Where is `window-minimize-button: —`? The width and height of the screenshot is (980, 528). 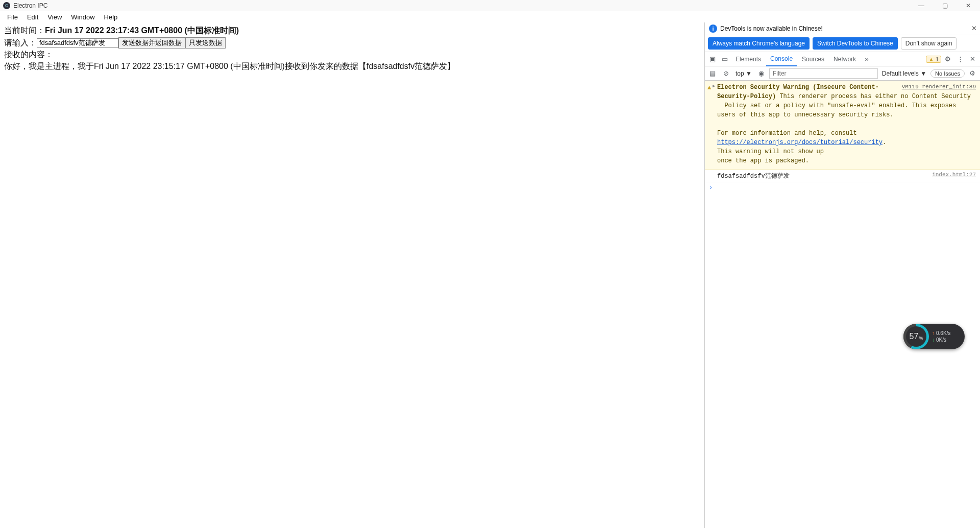 window-minimize-button: — is located at coordinates (921, 6).